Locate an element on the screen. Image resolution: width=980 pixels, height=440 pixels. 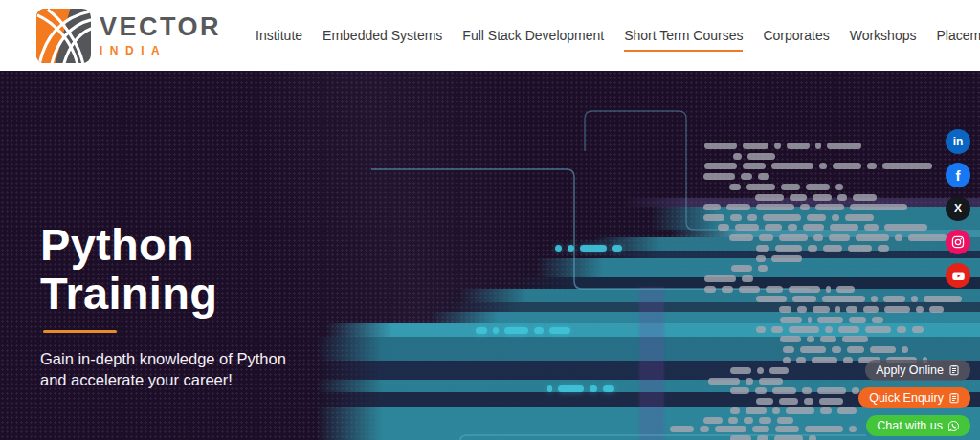
nav-full-stack-development: Full Stack Development is located at coordinates (533, 36).